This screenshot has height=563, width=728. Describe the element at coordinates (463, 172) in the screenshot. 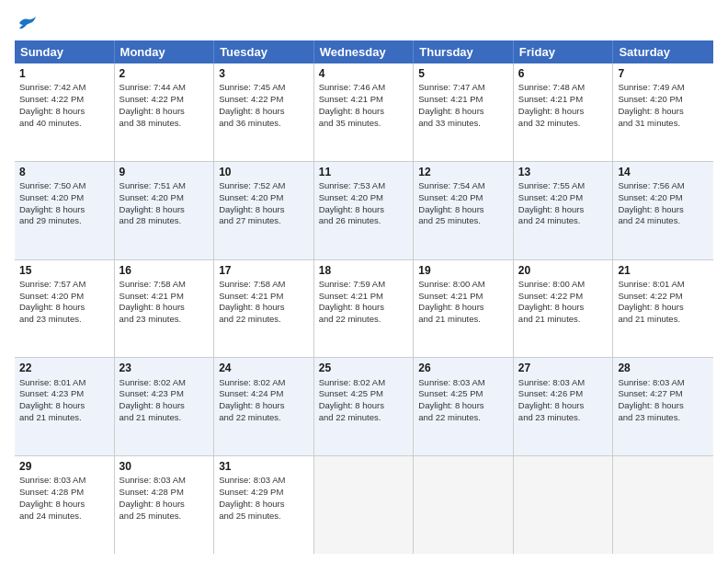

I see `day-number: 12` at that location.